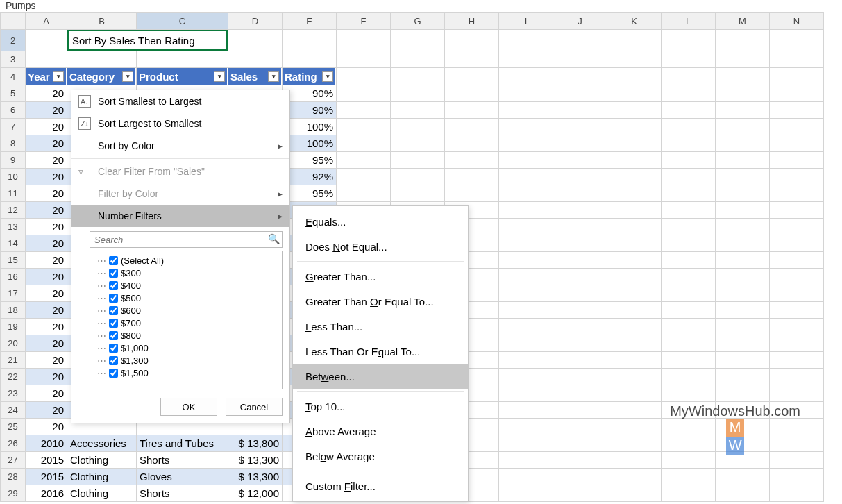 The image size is (842, 504). What do you see at coordinates (13, 260) in the screenshot?
I see `row-header-15: 15` at bounding box center [13, 260].